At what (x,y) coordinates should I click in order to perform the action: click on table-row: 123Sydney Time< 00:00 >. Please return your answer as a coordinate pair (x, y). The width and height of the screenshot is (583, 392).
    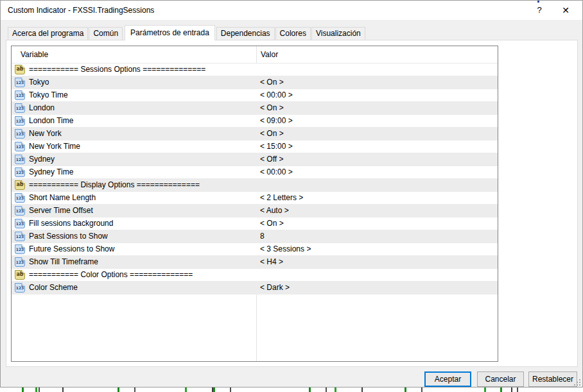
    Looking at the image, I should click on (254, 173).